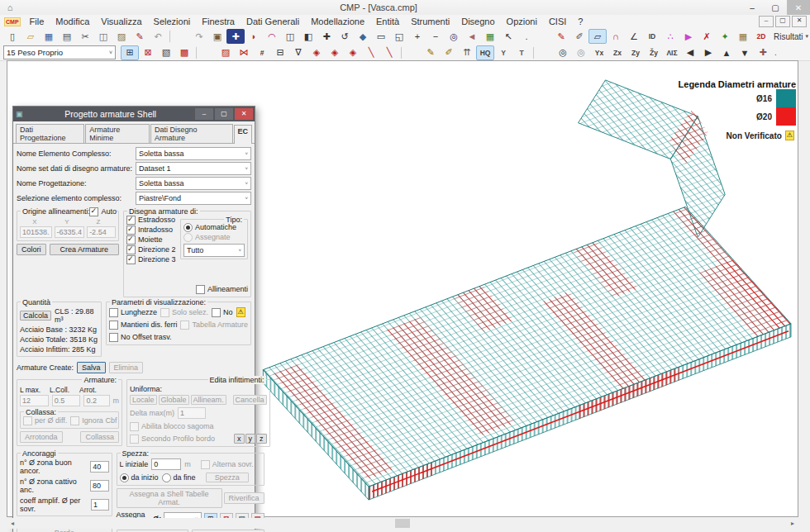 The height and width of the screenshot is (532, 810). Describe the element at coordinates (616, 36) in the screenshot. I see `edge-armature-icon: ∩` at that location.